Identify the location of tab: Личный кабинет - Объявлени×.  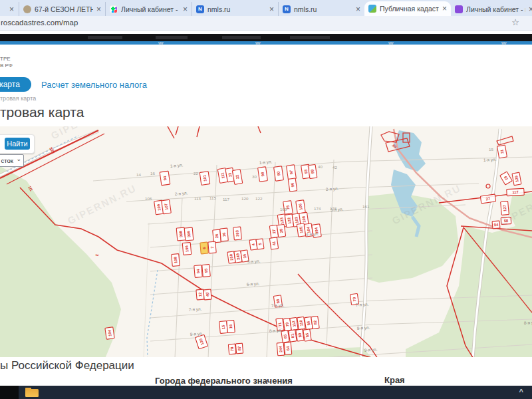
(148, 9).